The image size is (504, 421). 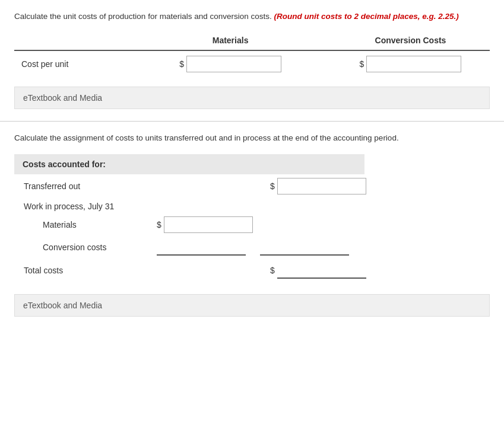 I want to click on materials-wip-dollar: $, so click(x=159, y=225).